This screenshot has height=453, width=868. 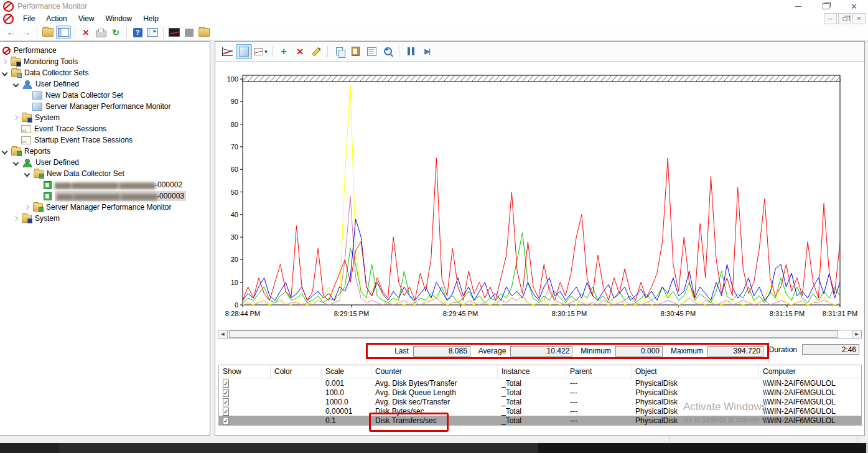 I want to click on scrollbar-track, so click(x=540, y=334).